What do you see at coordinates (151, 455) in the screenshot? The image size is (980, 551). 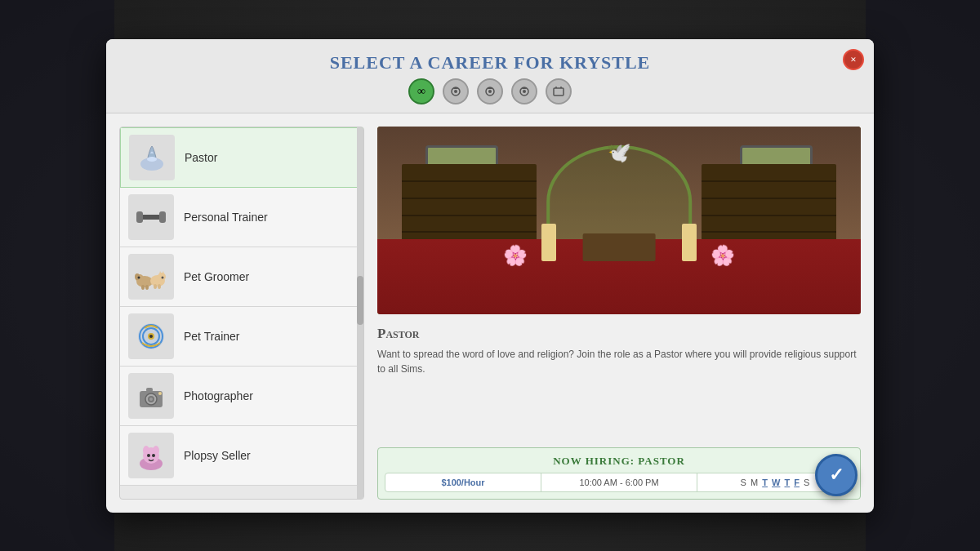 I see `career-icon-plopsy-seller` at bounding box center [151, 455].